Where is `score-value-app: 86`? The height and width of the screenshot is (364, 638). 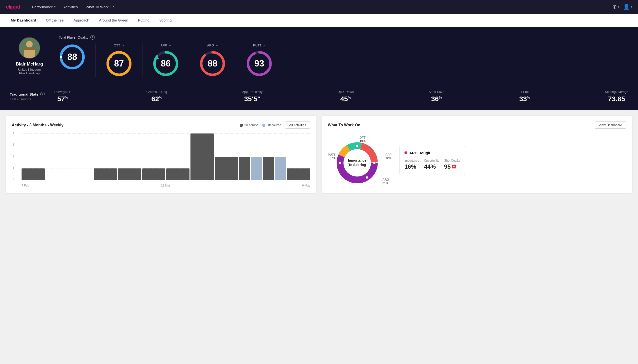 score-value-app: 86 is located at coordinates (166, 64).